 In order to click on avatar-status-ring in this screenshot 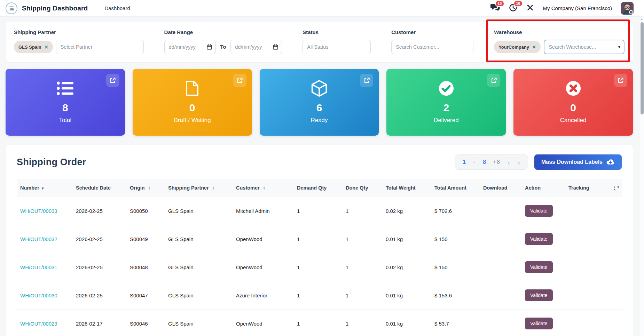, I will do `click(631, 12)`.